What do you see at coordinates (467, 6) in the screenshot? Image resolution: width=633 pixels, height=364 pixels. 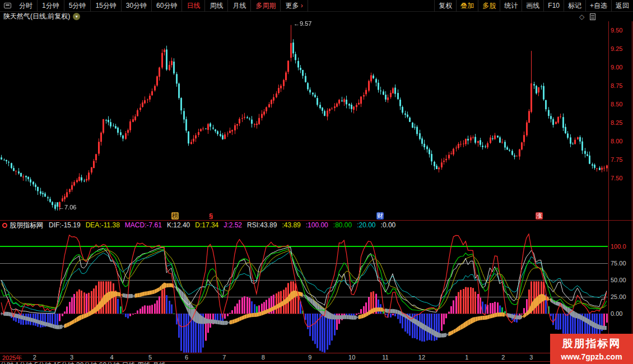 I see `tool-叠加: 叠加` at bounding box center [467, 6].